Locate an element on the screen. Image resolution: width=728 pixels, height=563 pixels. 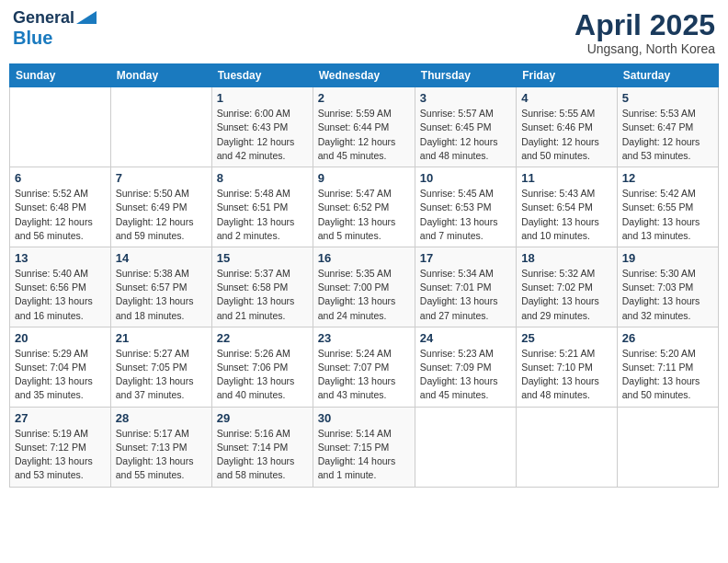
day-detail: Sunrise: 5:38 AMSunset: 6:57 PMDaylight:… is located at coordinates (162, 294).